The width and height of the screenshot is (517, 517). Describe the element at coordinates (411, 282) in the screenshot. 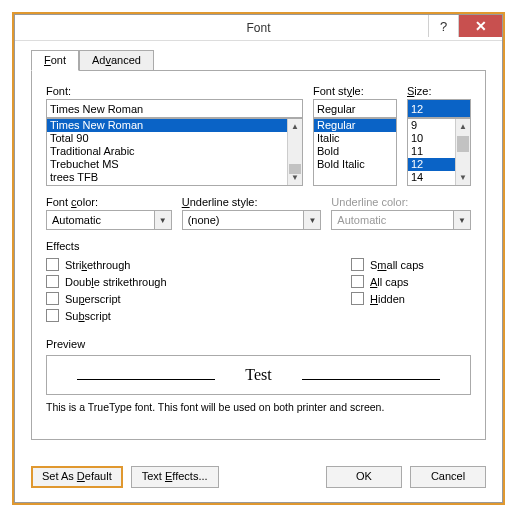

I see `allcaps-checkbox: All caps` at that location.